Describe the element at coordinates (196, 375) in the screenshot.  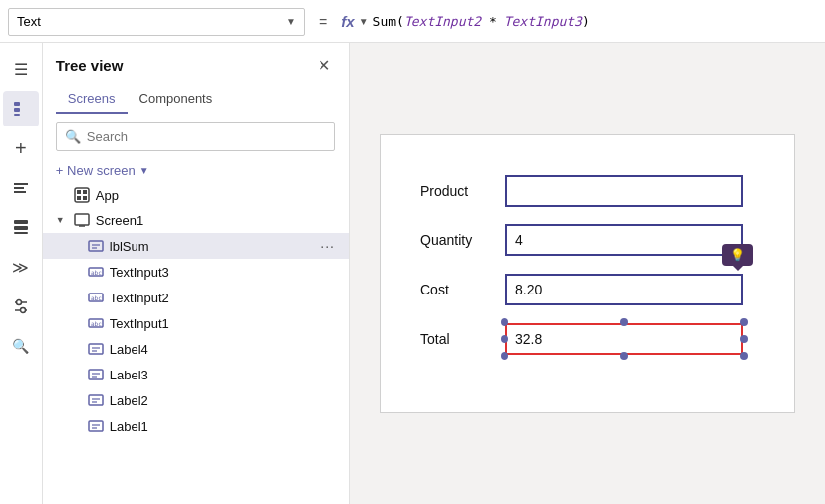
I see `tree-item-label3: Label3` at that location.